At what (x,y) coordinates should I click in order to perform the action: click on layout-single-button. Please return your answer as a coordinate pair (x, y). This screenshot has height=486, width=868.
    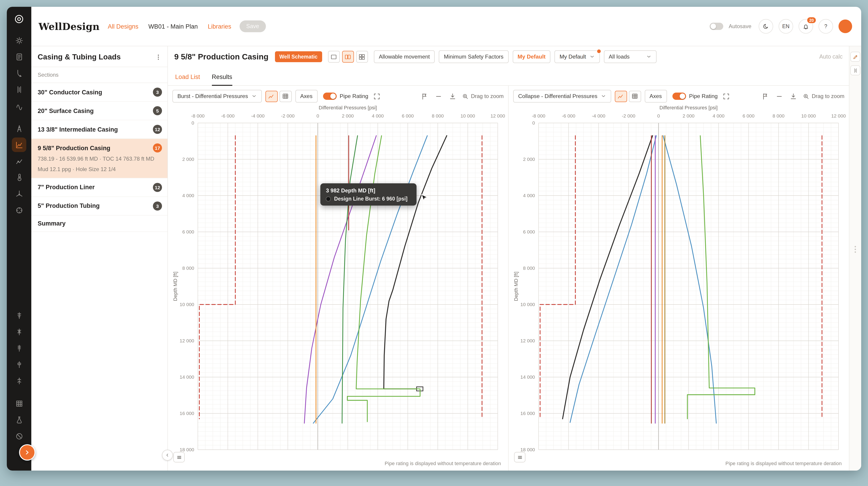
    Looking at the image, I should click on (334, 57).